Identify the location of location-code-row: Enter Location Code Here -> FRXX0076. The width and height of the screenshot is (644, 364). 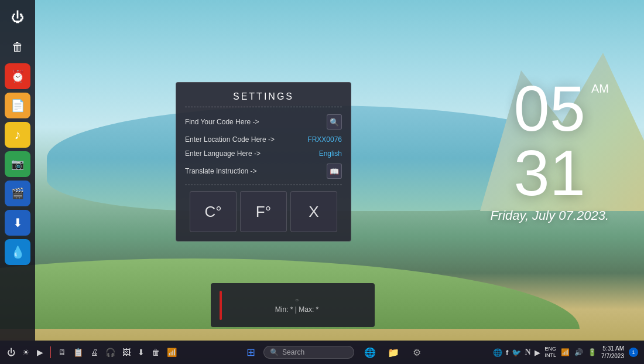
(263, 140).